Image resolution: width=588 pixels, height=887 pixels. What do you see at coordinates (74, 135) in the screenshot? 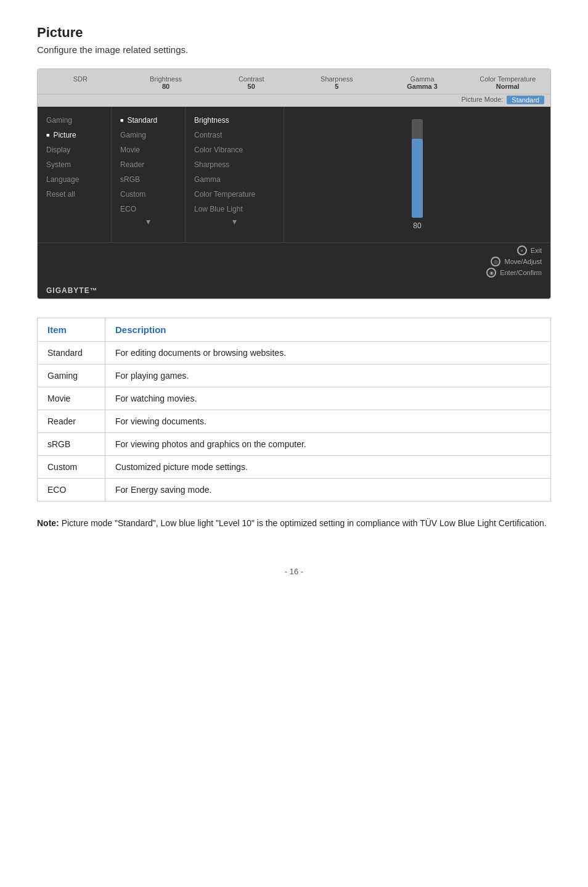
I see `menu-picture: Picture` at bounding box center [74, 135].